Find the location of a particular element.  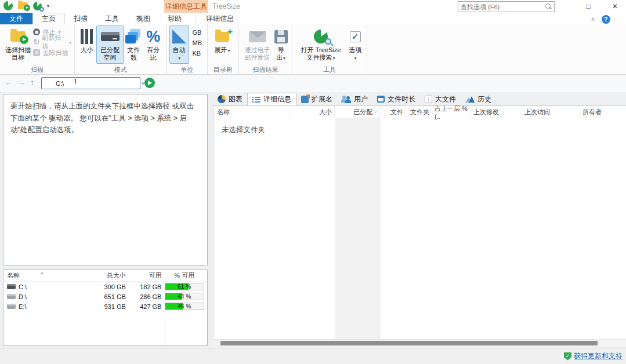

users-icon is located at coordinates (346, 100).